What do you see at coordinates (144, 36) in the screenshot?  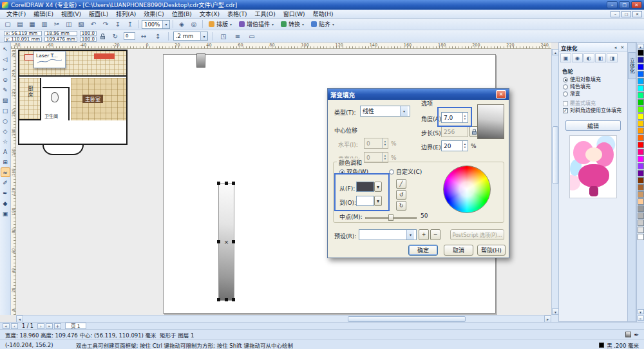 I see `mirror-horizontal-icon: ↔` at bounding box center [144, 36].